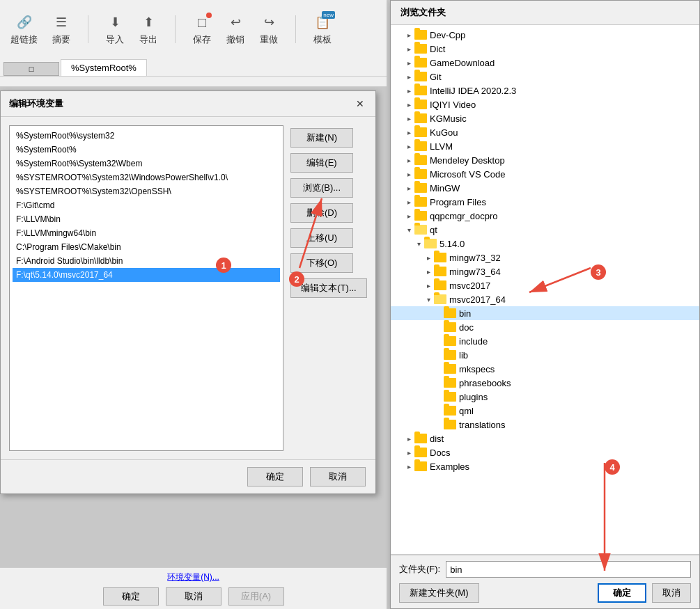 This screenshot has height=609, width=700. Describe the element at coordinates (146, 233) in the screenshot. I see `env-list-item: F:\LLVM\mingw64\bin` at that location.